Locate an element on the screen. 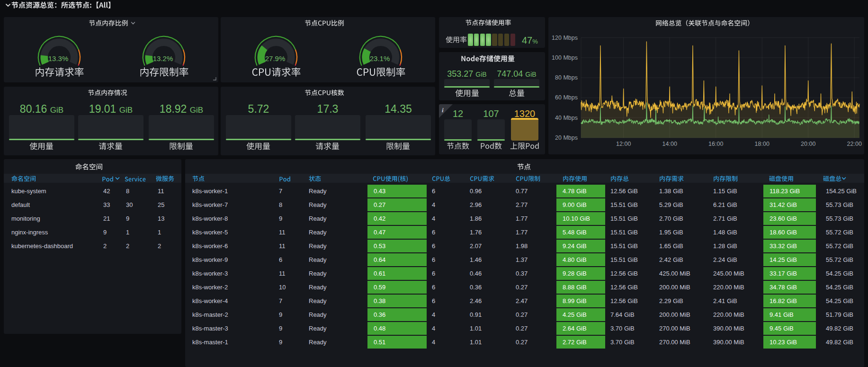 Image resolution: width=868 pixels, height=367 pixels. svg-text: 14:00 is located at coordinates (670, 144).